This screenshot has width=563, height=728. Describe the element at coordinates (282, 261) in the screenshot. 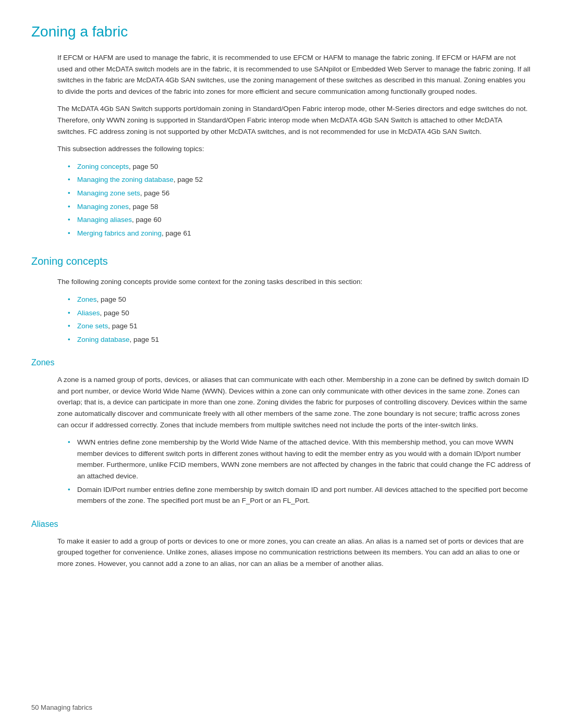

I see `section-title-zoning-concepts: Zoning concepts` at that location.